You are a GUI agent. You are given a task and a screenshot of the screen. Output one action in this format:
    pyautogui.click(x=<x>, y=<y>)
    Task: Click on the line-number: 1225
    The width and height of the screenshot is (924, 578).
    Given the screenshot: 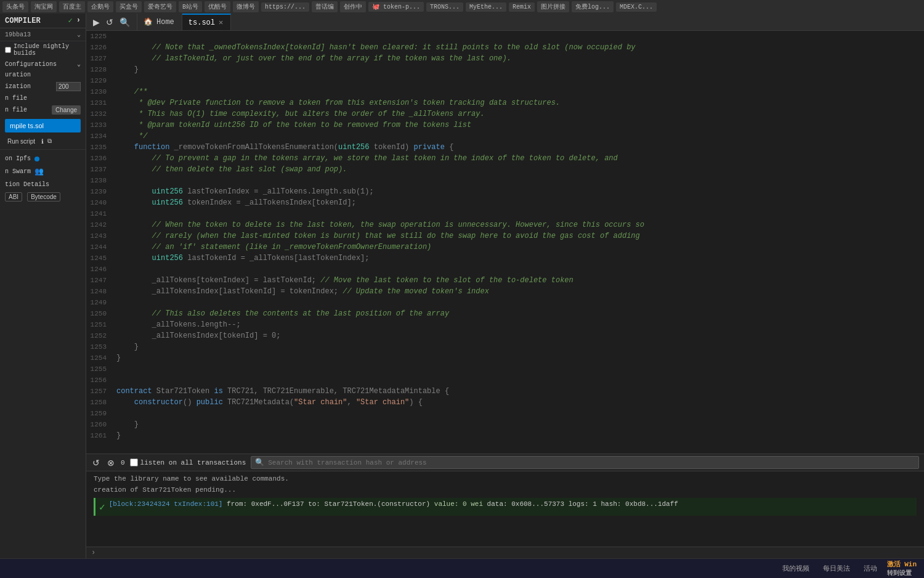 What is the action you would take?
    pyautogui.click(x=100, y=36)
    